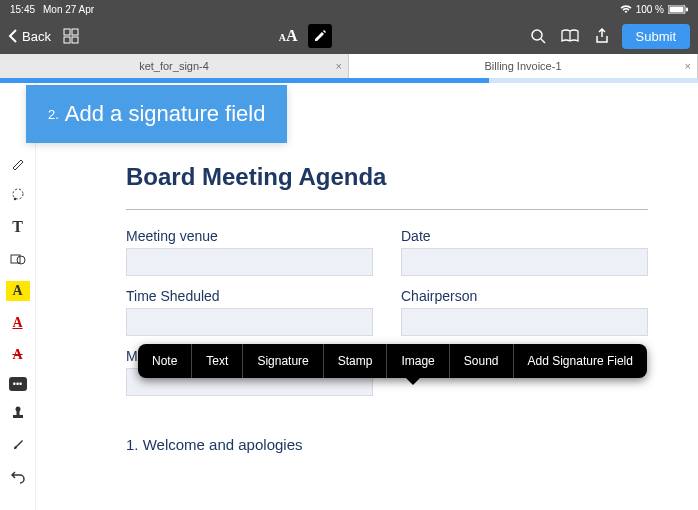 The height and width of the screenshot is (510, 698). Describe the element at coordinates (71, 36) in the screenshot. I see `grid-icon` at that location.